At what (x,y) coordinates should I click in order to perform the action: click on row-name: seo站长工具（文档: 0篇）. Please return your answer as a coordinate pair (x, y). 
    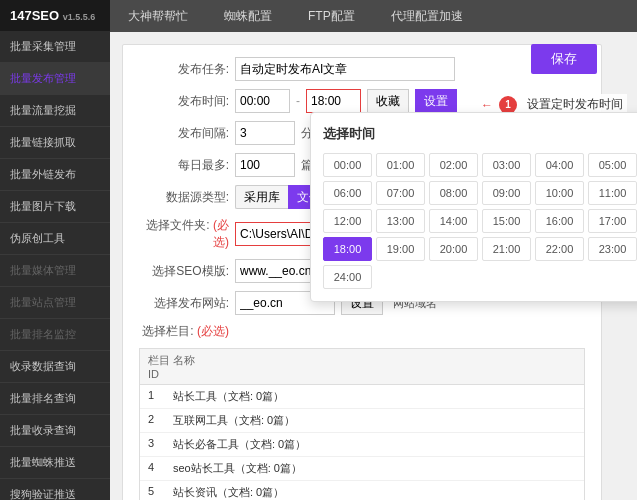
    Looking at the image, I should click on (374, 468).